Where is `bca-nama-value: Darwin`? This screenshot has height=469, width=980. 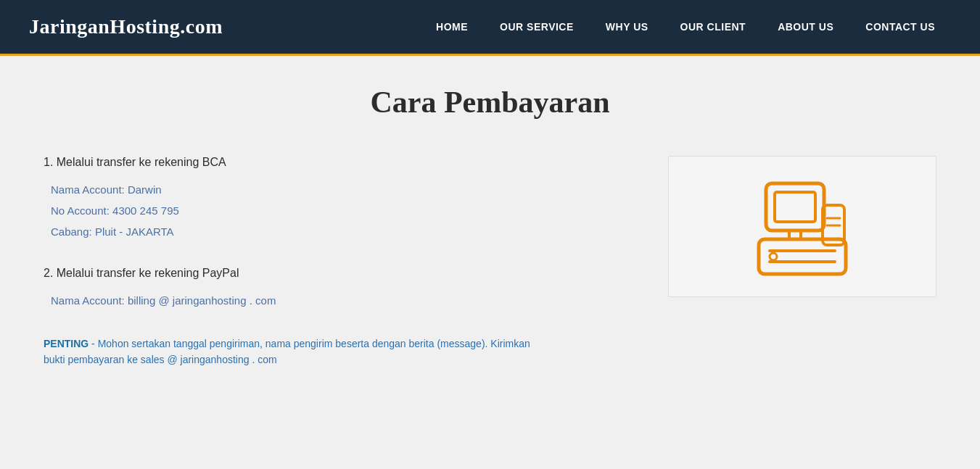 bca-nama-value: Darwin is located at coordinates (145, 190).